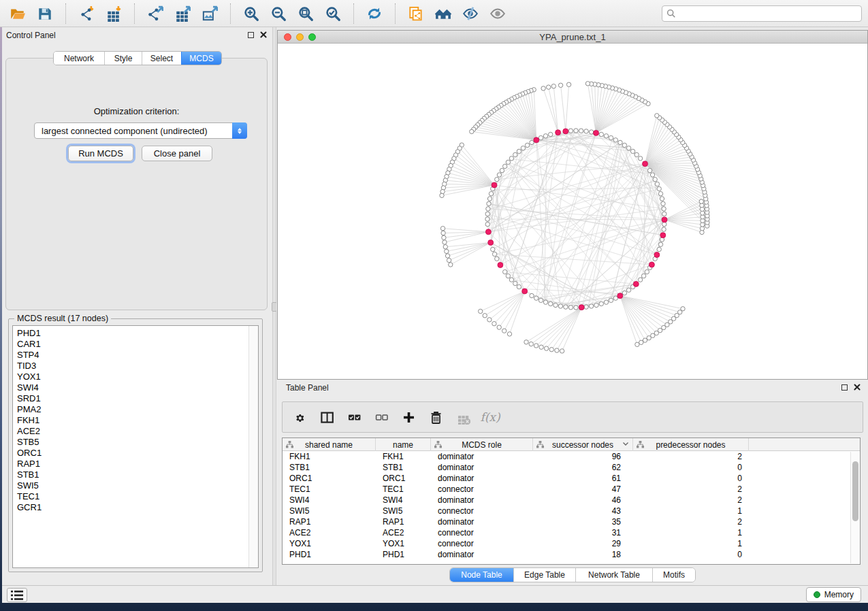  What do you see at coordinates (131, 388) in the screenshot?
I see `mcds-result-item: SWI4` at bounding box center [131, 388].